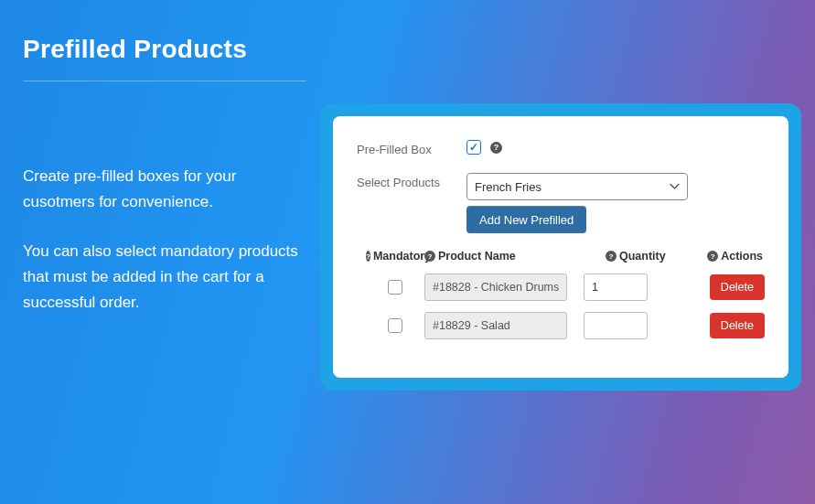 The height and width of the screenshot is (504, 815). Describe the element at coordinates (577, 187) in the screenshot. I see `product-select: French Fries` at that location.